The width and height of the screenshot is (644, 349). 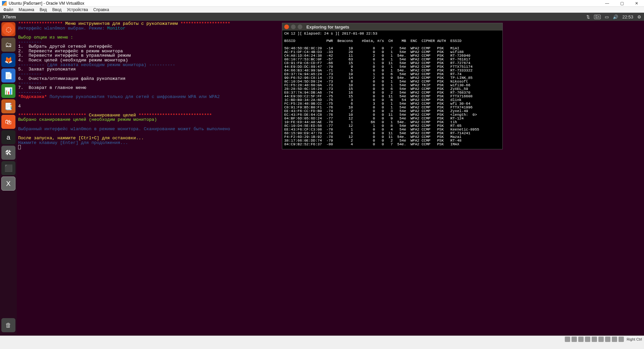 I want to click on ubuntu-top-panel: XTerm ⇅ En ▭ 🔊 22:53 ⚙, so click(x=322, y=17).